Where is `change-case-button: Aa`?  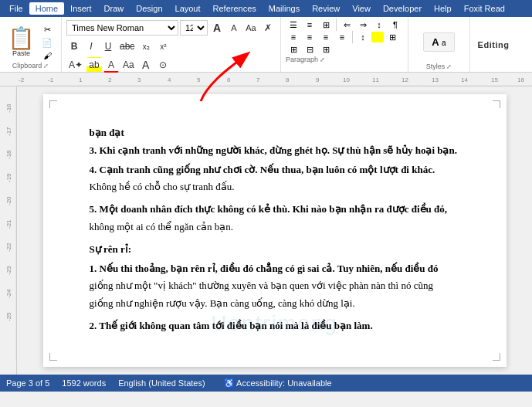 change-case-button: Aa is located at coordinates (251, 28).